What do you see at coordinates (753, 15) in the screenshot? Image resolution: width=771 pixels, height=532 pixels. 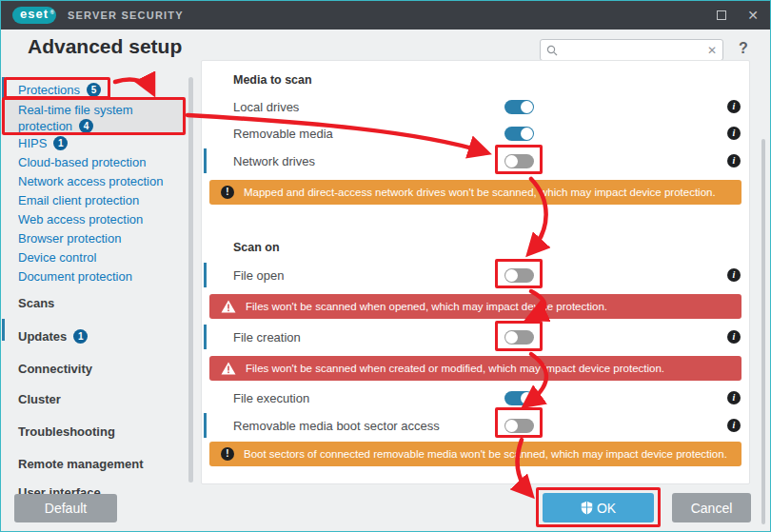 I see `close-icon: ✕` at bounding box center [753, 15].